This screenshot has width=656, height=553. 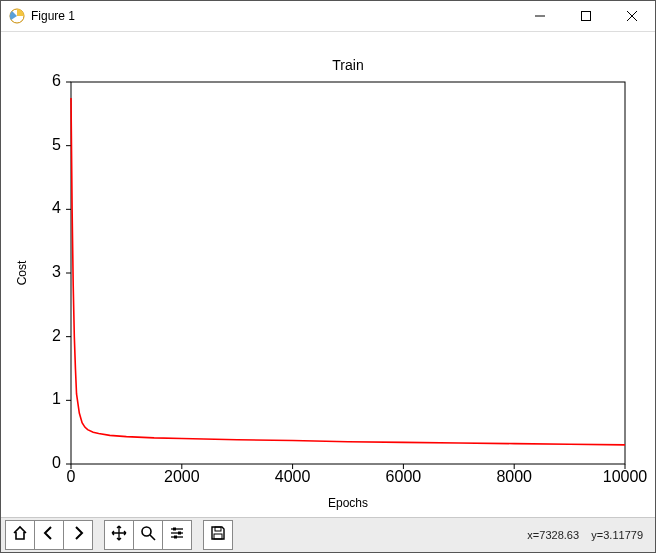 I want to click on svg-text: Epochs, so click(x=348, y=503).